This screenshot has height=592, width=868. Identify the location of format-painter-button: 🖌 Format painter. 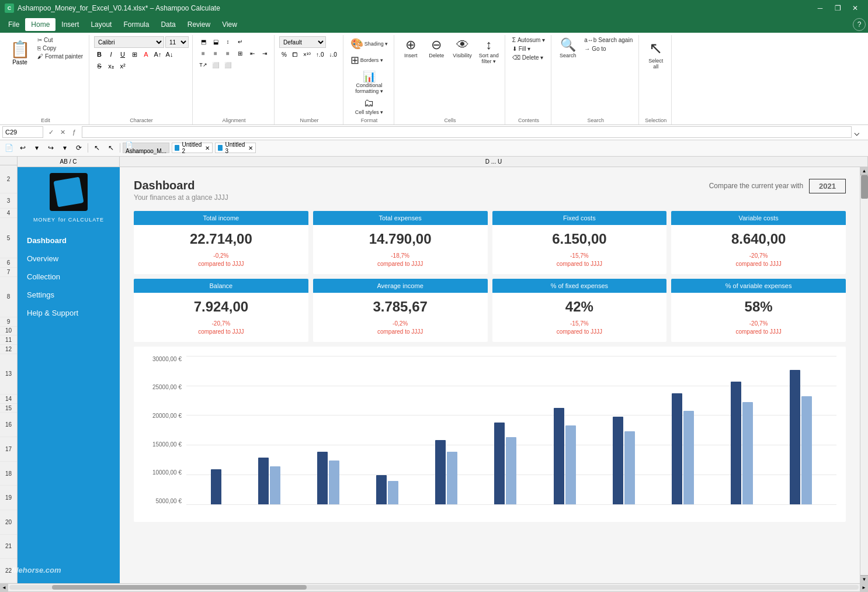
(60, 56).